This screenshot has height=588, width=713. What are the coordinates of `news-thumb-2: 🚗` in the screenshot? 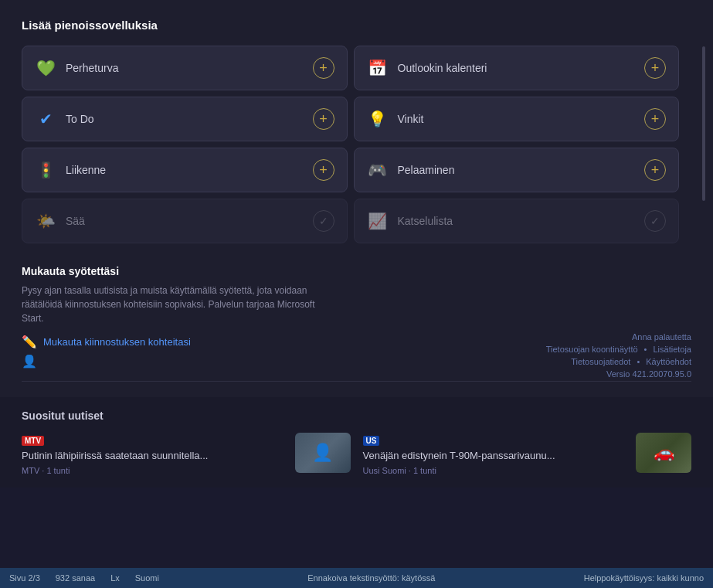 It's located at (664, 453).